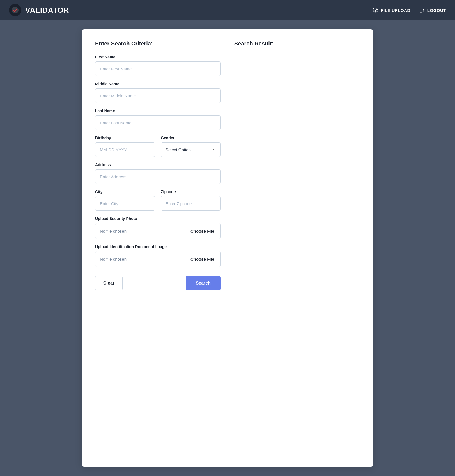  I want to click on file-upload-label: FILE UPLOAD, so click(396, 10).